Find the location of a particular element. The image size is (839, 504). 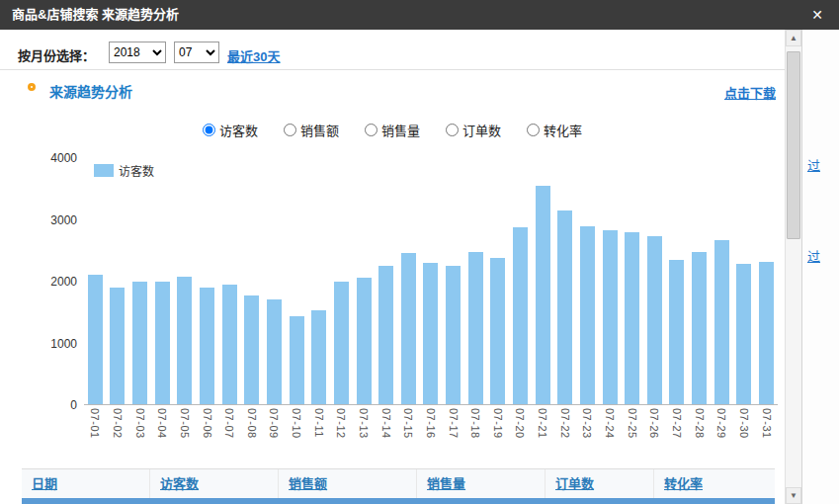

x-tick-label: 07-29 is located at coordinates (721, 435).